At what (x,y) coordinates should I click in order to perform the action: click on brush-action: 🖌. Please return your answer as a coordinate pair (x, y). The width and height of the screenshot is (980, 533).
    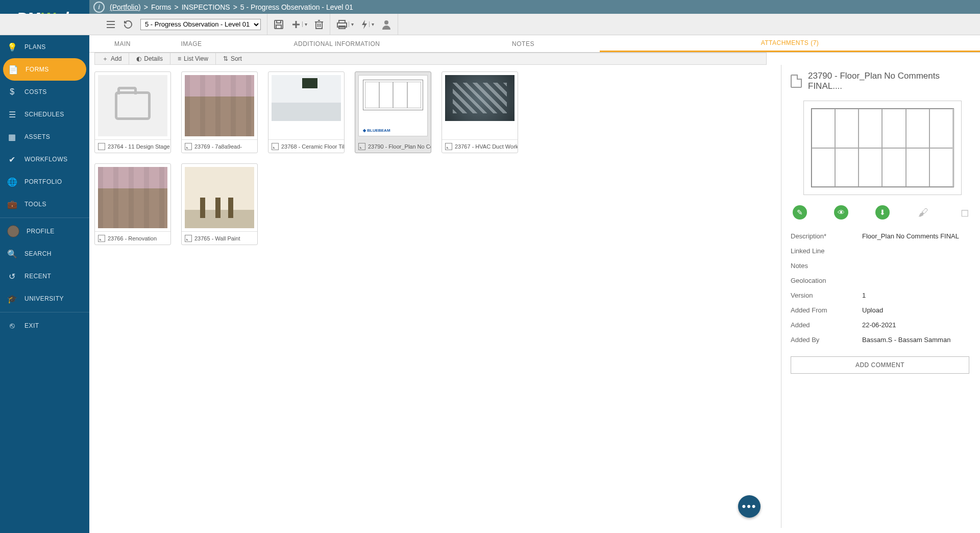
    Looking at the image, I should click on (923, 212).